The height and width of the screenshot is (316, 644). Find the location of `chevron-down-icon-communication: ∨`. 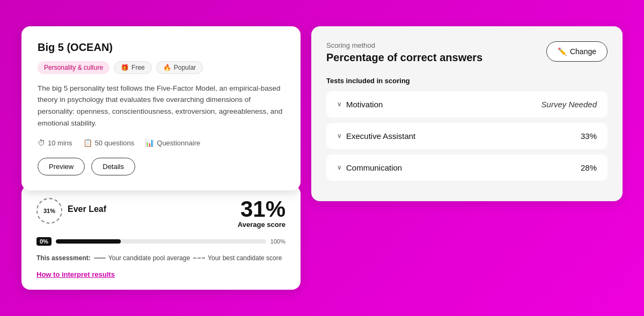

chevron-down-icon-communication: ∨ is located at coordinates (339, 167).